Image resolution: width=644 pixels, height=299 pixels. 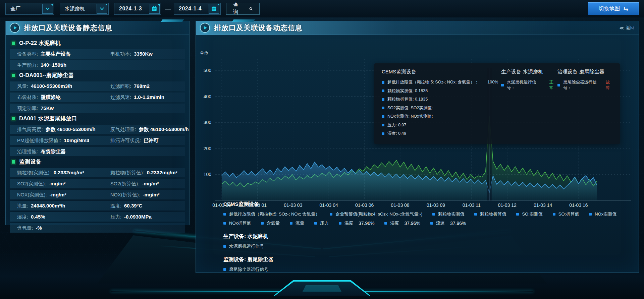 I want to click on tooltip-item-label: 颗粒物实测值: 0.1835, so click(x=408, y=91).